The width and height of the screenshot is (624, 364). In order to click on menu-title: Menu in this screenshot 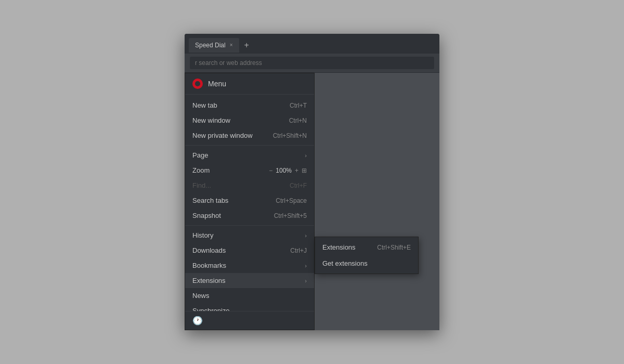, I will do `click(217, 84)`.